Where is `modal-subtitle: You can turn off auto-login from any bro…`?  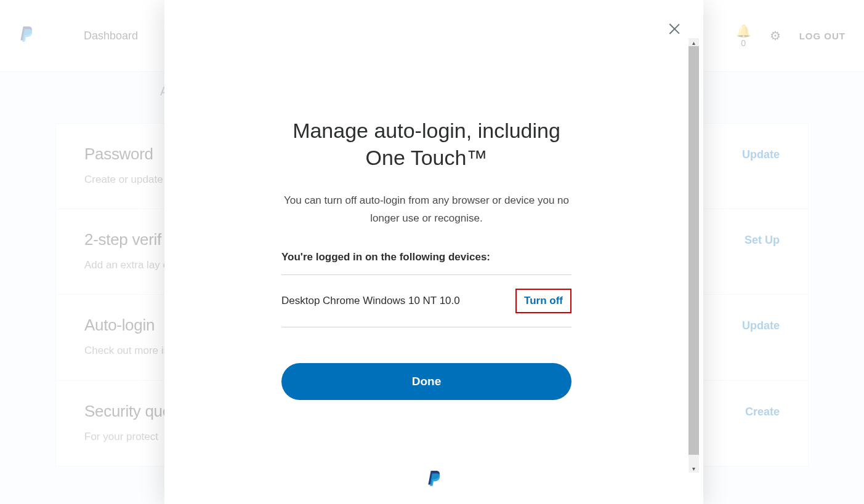
modal-subtitle: You can turn off auto-login from any bro… is located at coordinates (426, 210).